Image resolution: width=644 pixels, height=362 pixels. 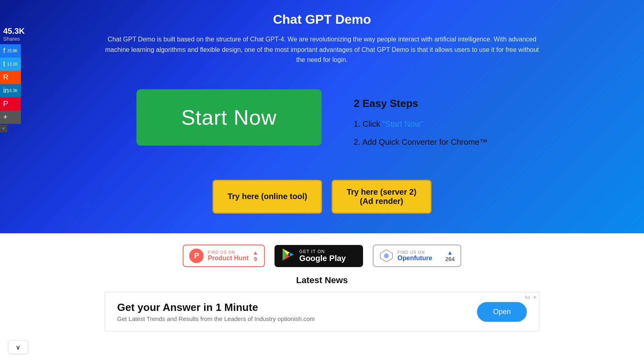 What do you see at coordinates (14, 34) in the screenshot?
I see `shares-count: 45.3K Shares` at bounding box center [14, 34].